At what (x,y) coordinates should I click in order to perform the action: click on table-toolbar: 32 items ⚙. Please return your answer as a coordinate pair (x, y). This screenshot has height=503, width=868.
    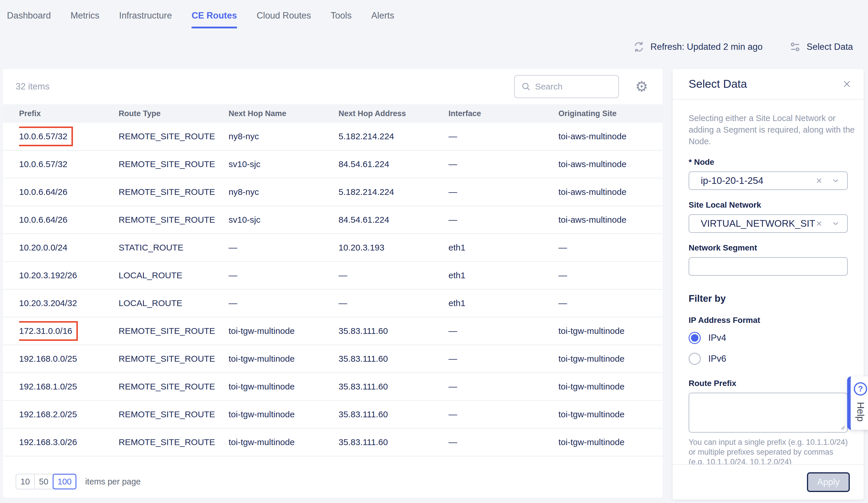
    Looking at the image, I should click on (333, 87).